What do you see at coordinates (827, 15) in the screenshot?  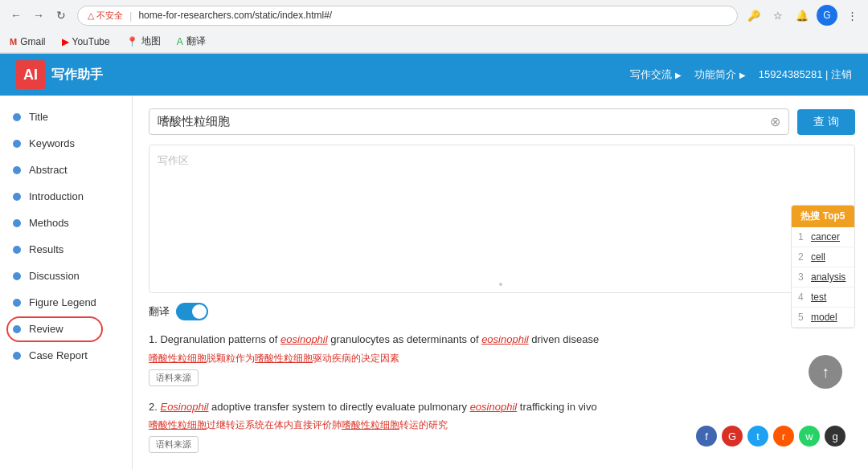 I see `profile-avatar: G` at bounding box center [827, 15].